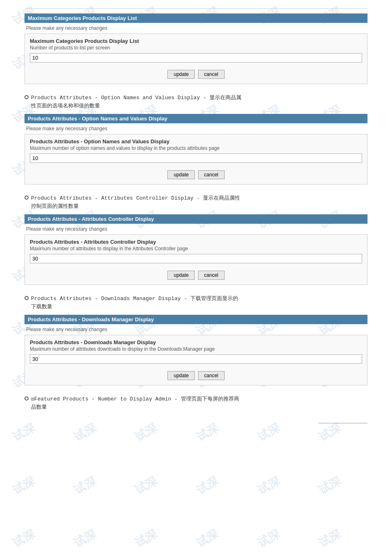  Describe the element at coordinates (136, 102) in the screenshot. I see `option-names-separator-text: Products Attributes - Option Names and V…` at that location.